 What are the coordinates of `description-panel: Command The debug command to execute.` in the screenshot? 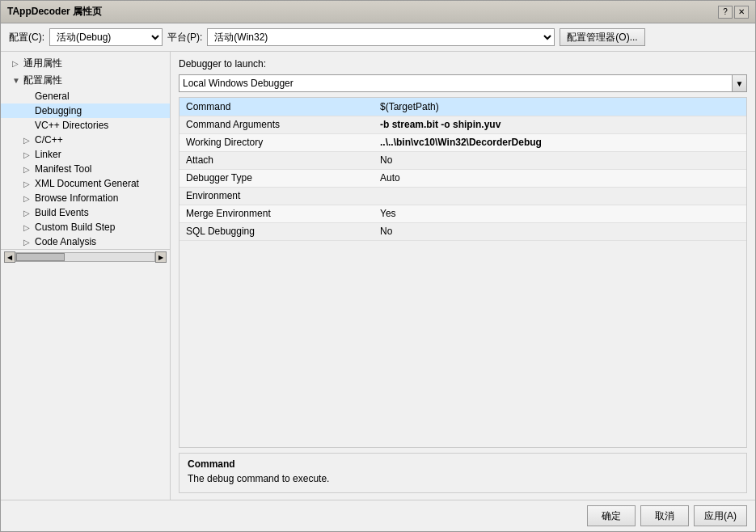 It's located at (462, 473).